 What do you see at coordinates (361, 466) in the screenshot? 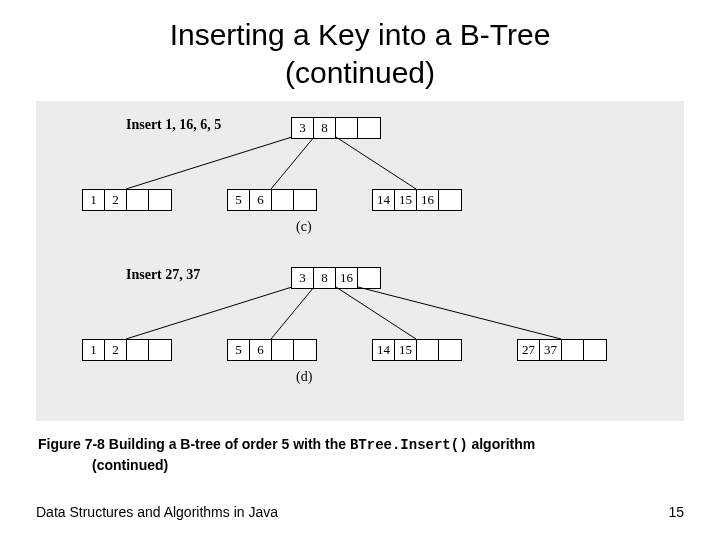
I see `caption-continued: (continued)` at bounding box center [361, 466].